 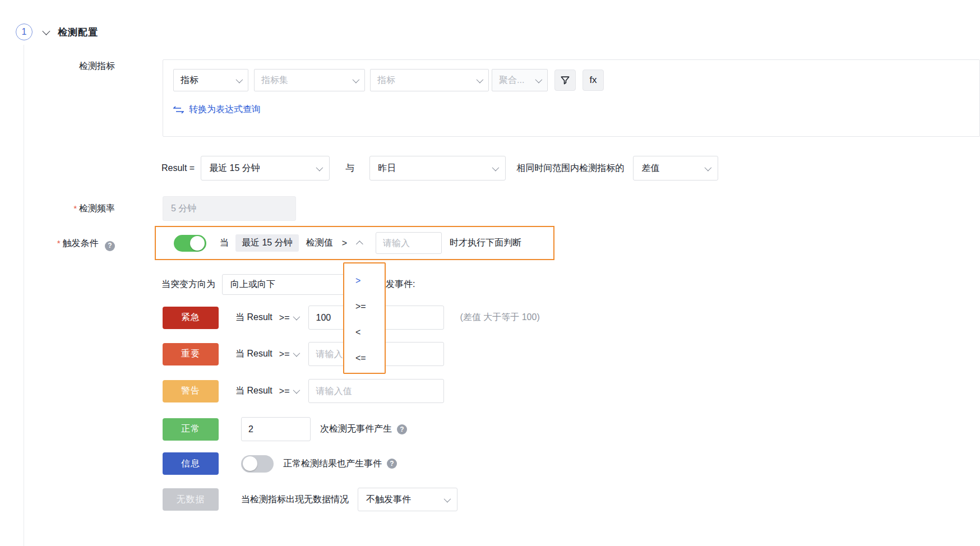 I want to click on nodata-row: 无数据 当检测指标出现无数据情况 不触发事件, so click(x=310, y=499).